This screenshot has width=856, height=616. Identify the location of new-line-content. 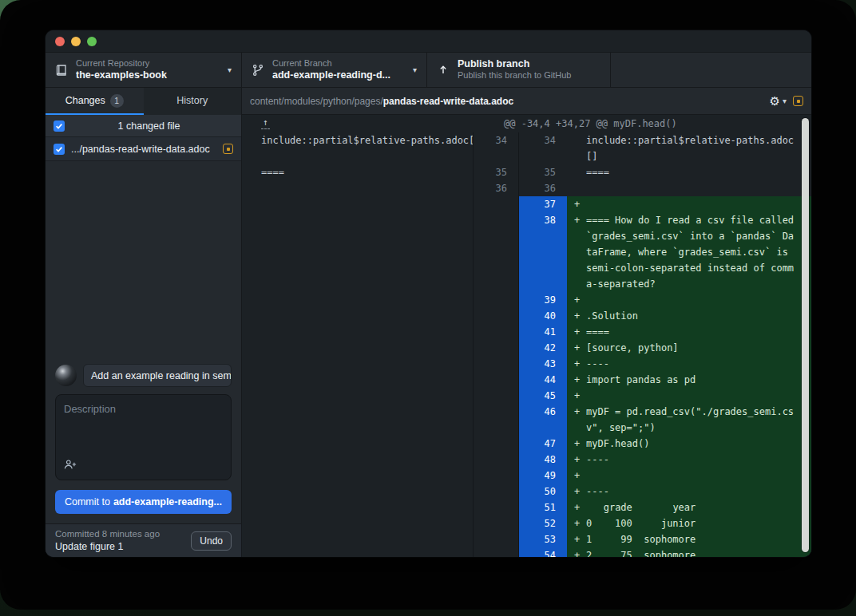
(689, 188).